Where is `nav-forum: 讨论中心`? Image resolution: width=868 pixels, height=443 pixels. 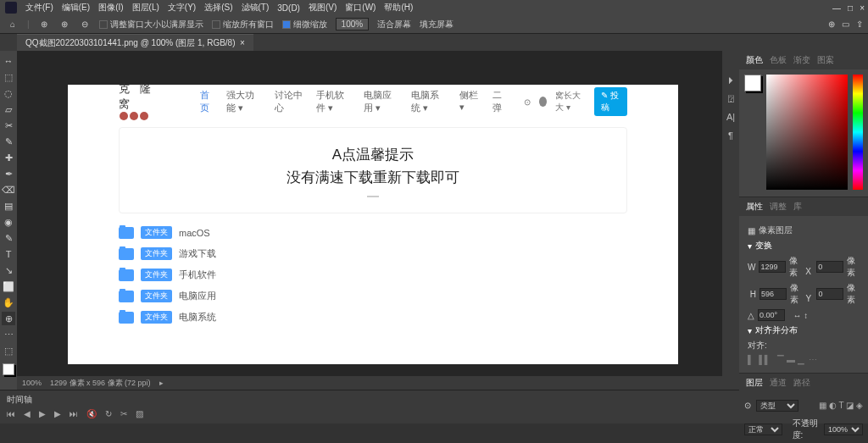
nav-forum: 讨论中心 is located at coordinates (290, 102).